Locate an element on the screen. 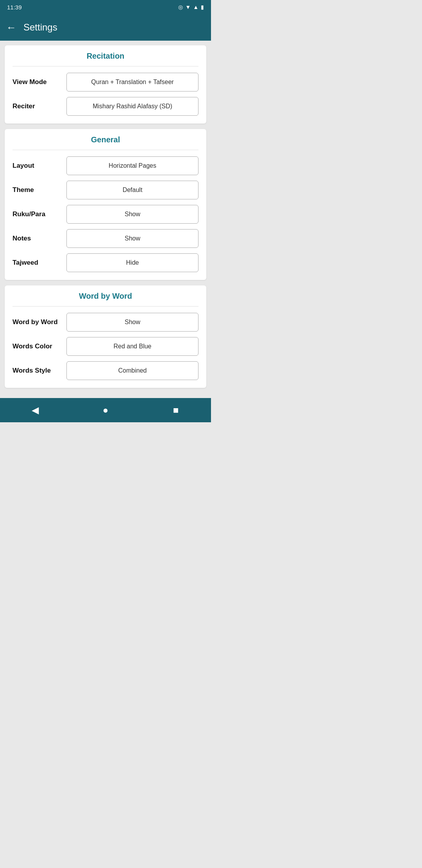 Image resolution: width=422 pixels, height=868 pixels. setting-value-recitation-0: Quran + Translation + Tafseer is located at coordinates (132, 82).